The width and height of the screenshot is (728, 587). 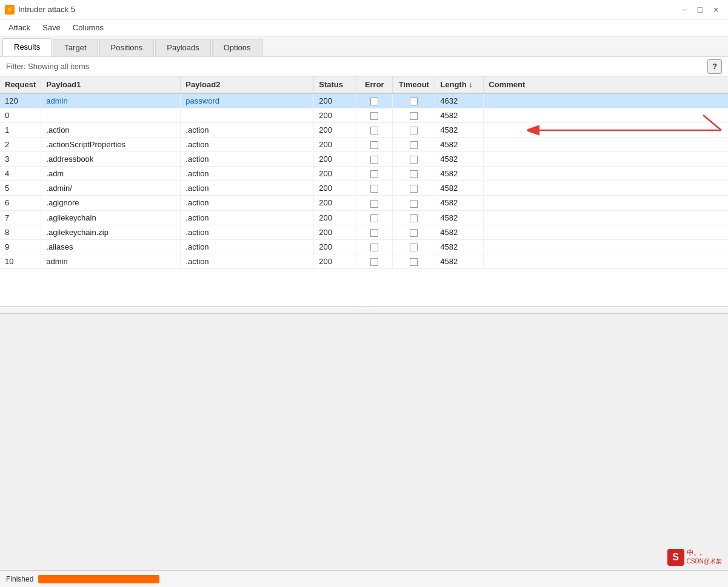 What do you see at coordinates (364, 174) in the screenshot?
I see `table-row: 4.adm.action2004582` at bounding box center [364, 174].